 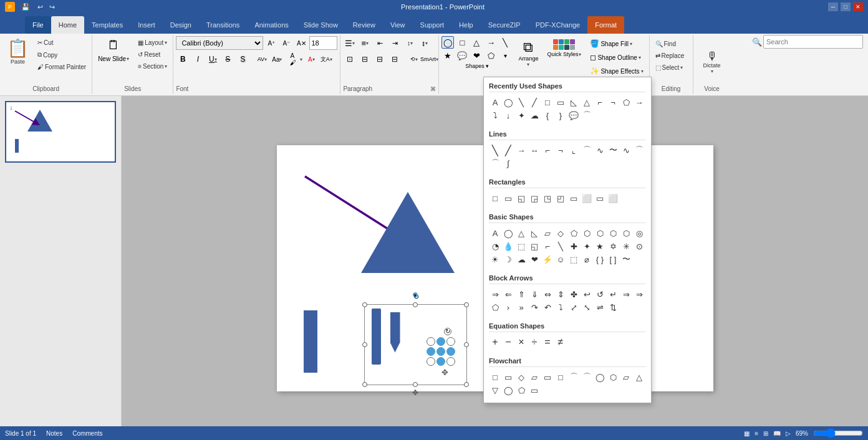 I want to click on basic-star8: ✳, so click(x=626, y=246).